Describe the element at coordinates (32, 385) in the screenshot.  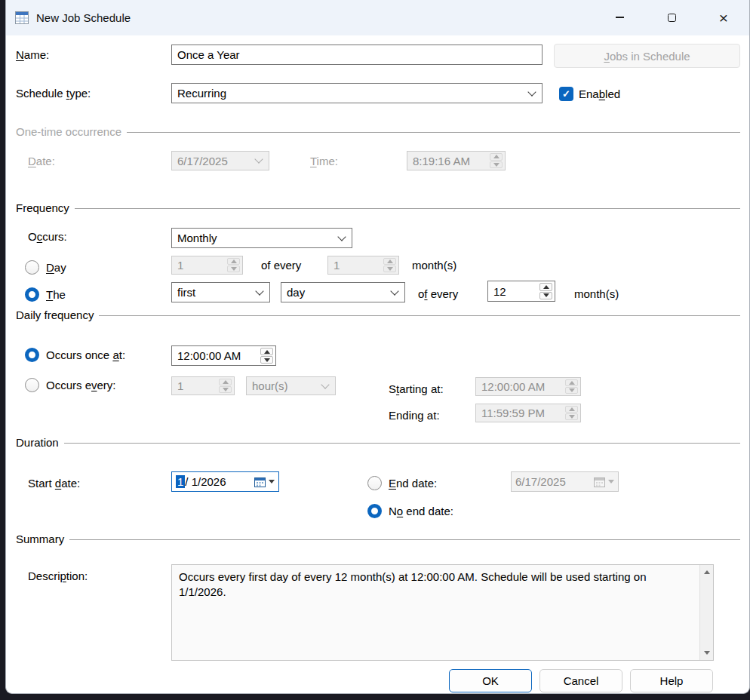
I see `occurs-every-radio` at that location.